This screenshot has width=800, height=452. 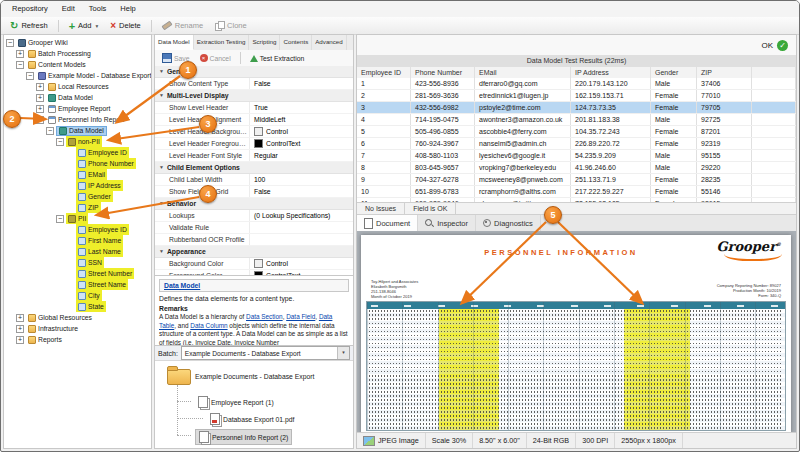 I want to click on tree-item-zip: ZIP, so click(x=78, y=208).